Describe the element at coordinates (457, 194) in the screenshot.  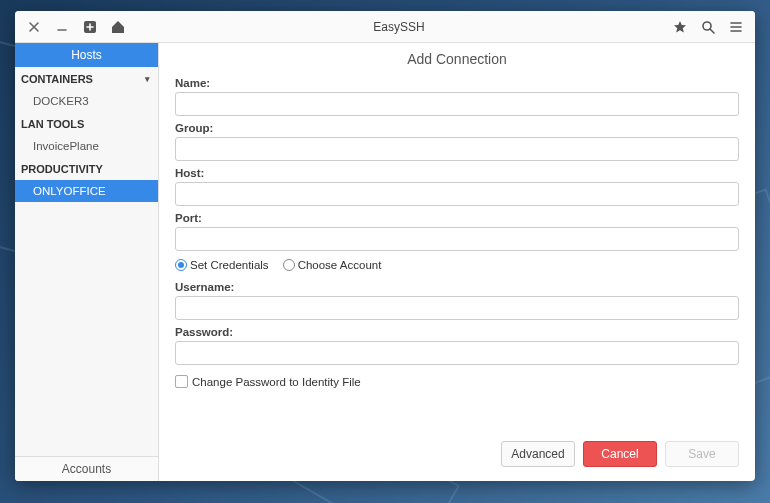
I see `host-input` at that location.